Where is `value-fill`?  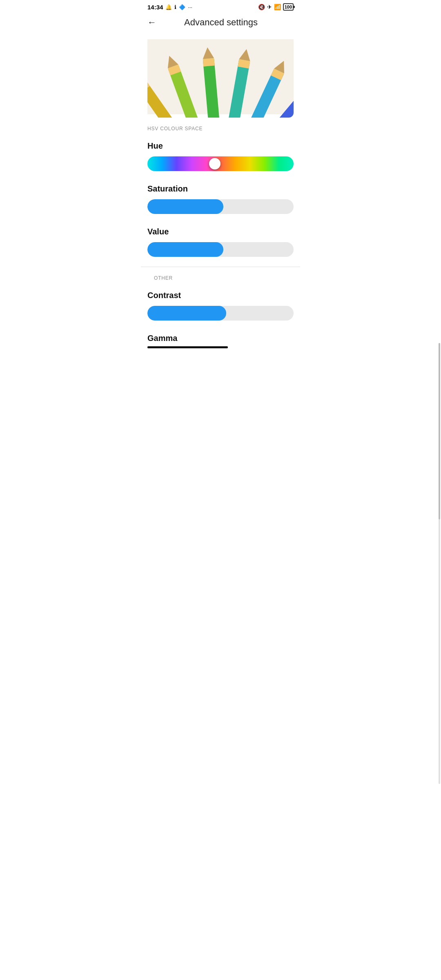 value-fill is located at coordinates (185, 249).